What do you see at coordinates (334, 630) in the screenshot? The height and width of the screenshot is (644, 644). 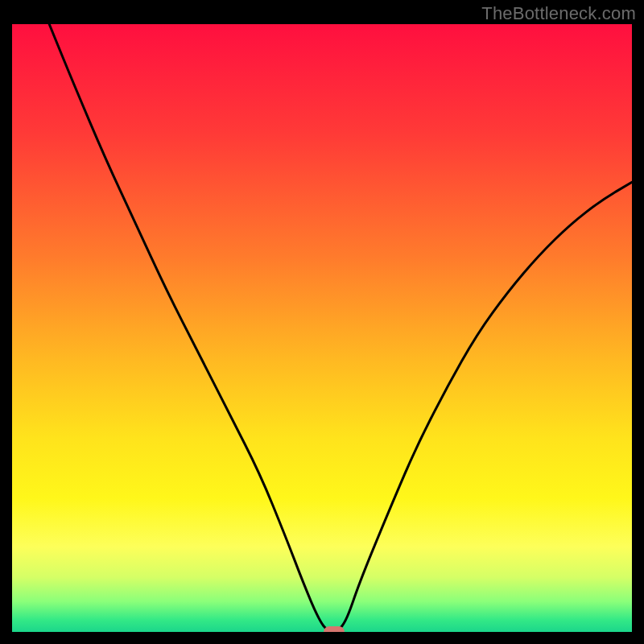 I see `bottleneck-marker` at bounding box center [334, 630].